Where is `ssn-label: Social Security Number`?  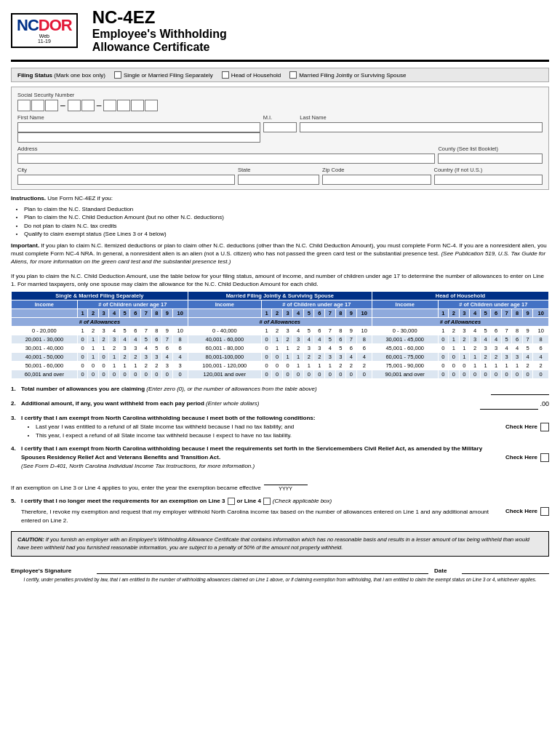
ssn-label: Social Security Number is located at coordinates (280, 95).